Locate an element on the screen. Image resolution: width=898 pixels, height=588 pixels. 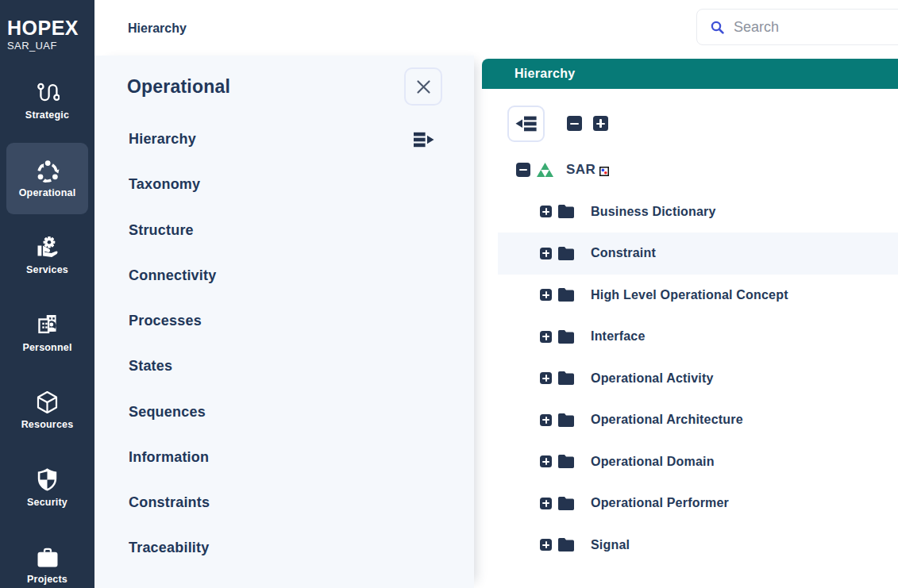
tree-node-label: Operational Activity is located at coordinates (653, 379).